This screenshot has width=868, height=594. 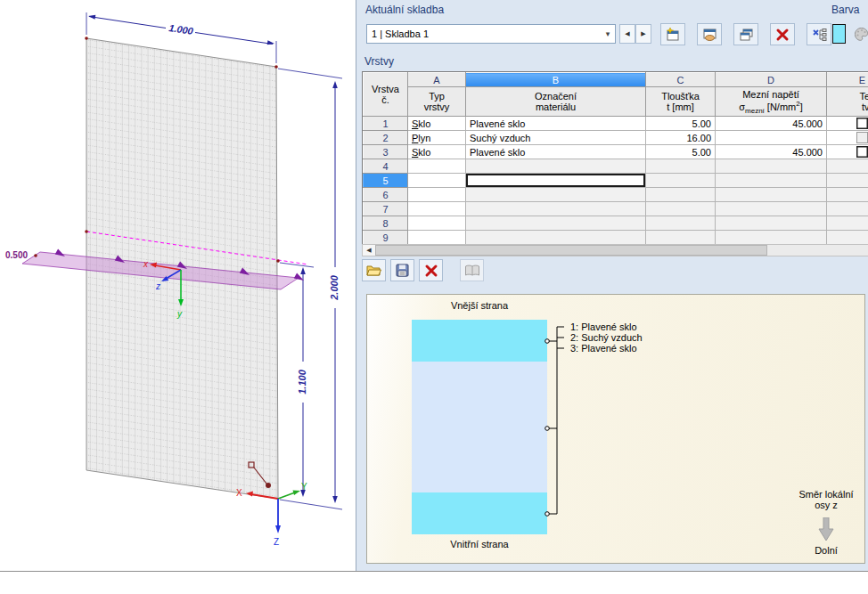 I want to click on local-axis-z-label: z, so click(x=158, y=287).